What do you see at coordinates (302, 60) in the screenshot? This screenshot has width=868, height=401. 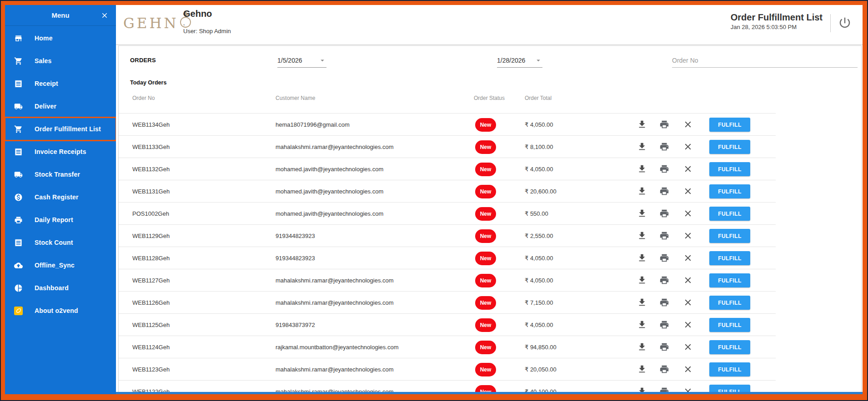 I see `date-from-picker: 1/5/2026` at bounding box center [302, 60].